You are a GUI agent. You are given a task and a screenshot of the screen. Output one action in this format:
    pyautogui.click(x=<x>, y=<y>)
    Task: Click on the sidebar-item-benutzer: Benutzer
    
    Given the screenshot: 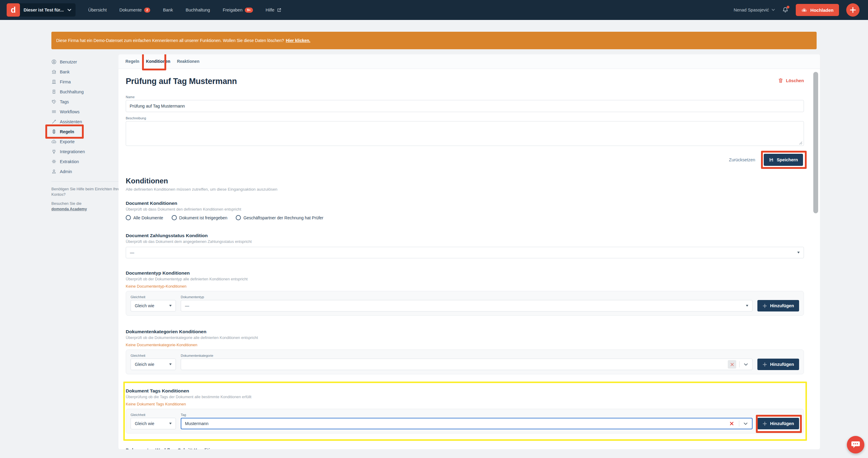 What is the action you would take?
    pyautogui.click(x=85, y=62)
    